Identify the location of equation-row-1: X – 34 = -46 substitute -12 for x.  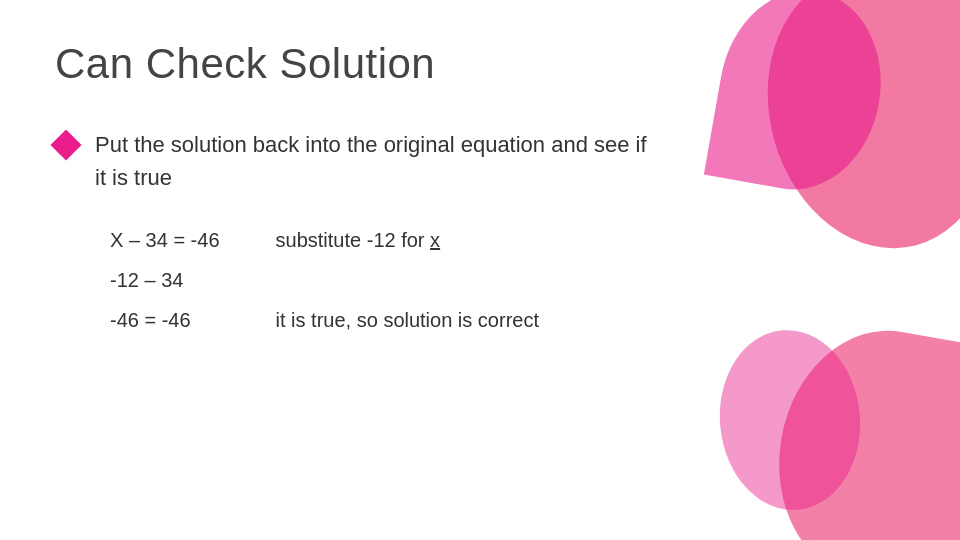
(508, 240).